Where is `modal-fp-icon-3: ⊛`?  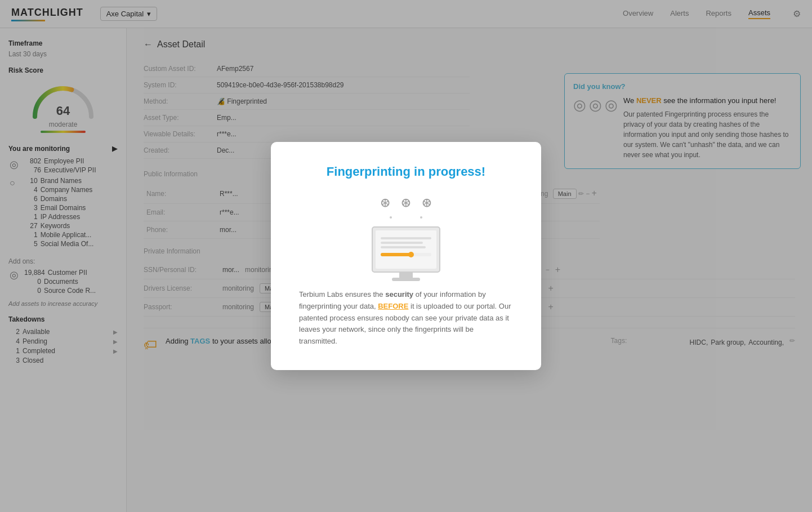 modal-fp-icon-3: ⊛ is located at coordinates (427, 203).